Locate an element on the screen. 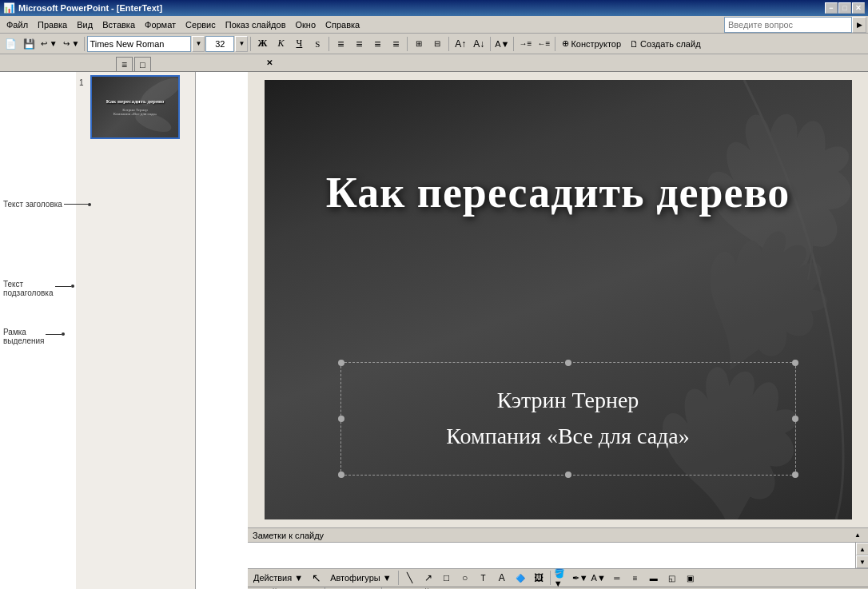 This screenshot has width=868, height=589. arrow-tool: ↗ is located at coordinates (428, 578).